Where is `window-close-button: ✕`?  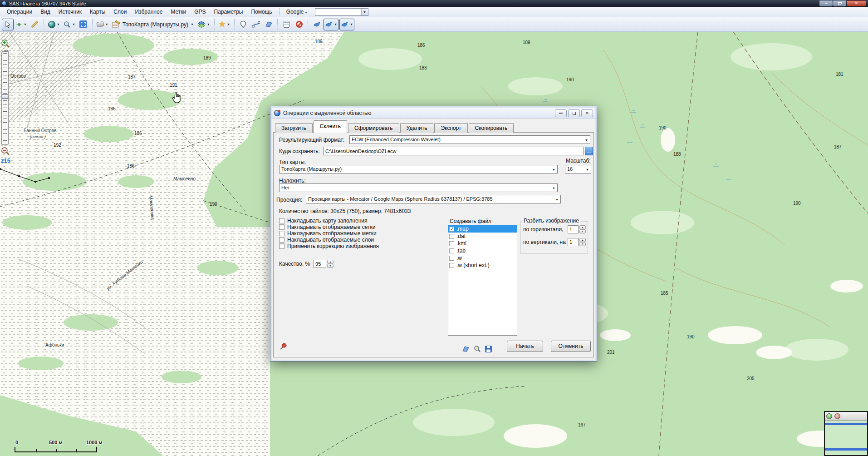 window-close-button: ✕ is located at coordinates (857, 4).